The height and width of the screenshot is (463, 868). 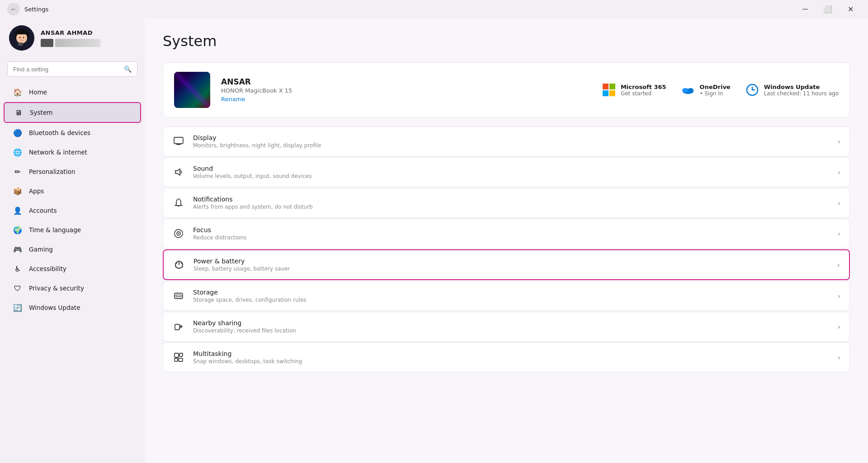 I want to click on setting-icon-sound, so click(x=179, y=172).